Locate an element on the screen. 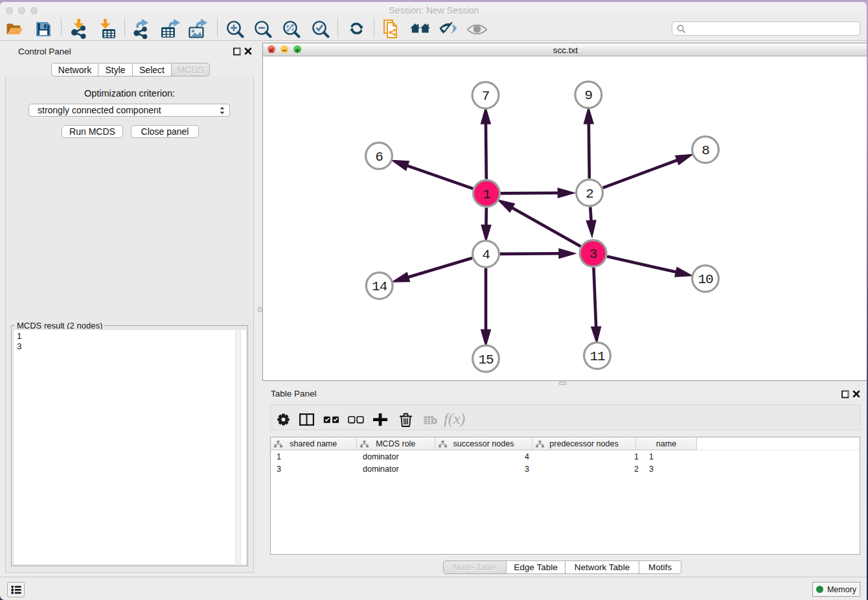  svg-text: 4 is located at coordinates (486, 255).